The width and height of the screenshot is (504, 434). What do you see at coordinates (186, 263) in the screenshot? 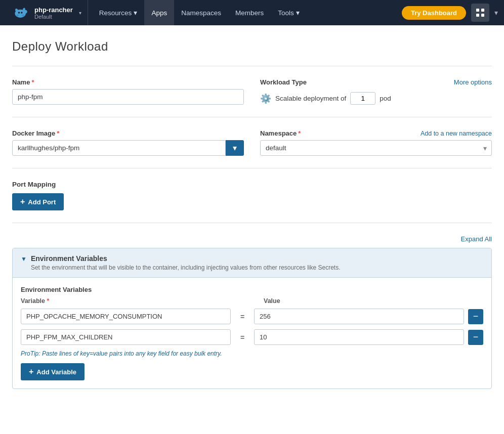
I see `env-header-text: Environment Variables Set the environmen…` at bounding box center [186, 263].